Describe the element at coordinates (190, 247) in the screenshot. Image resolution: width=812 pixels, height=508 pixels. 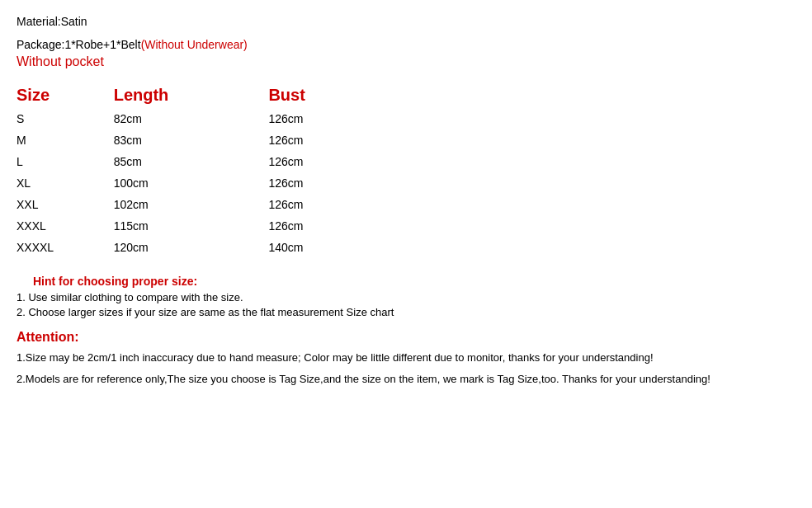
I see `table-row: XXXXL120cm140cm` at that location.